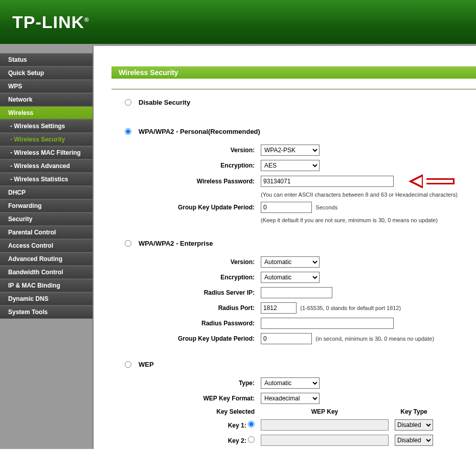  I want to click on radio-disable-security, so click(128, 102).